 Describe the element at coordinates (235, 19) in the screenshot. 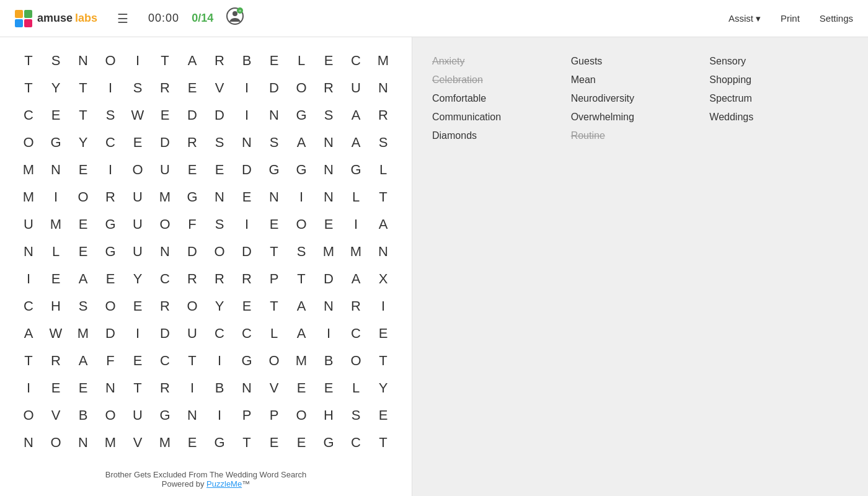

I see `profile-button: +` at that location.